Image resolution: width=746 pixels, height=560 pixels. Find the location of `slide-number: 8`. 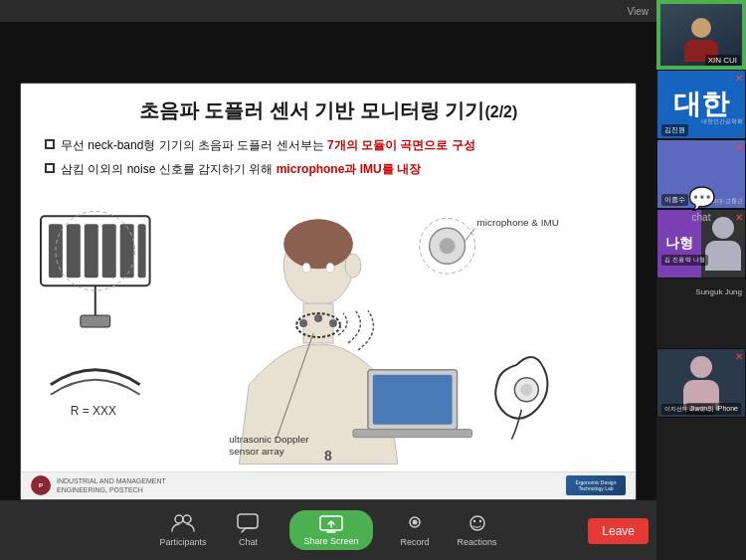

slide-number: 8 is located at coordinates (328, 456).